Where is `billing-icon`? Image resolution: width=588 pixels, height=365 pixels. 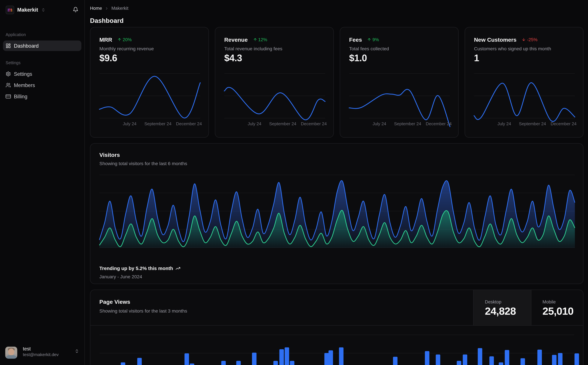
billing-icon is located at coordinates (8, 97).